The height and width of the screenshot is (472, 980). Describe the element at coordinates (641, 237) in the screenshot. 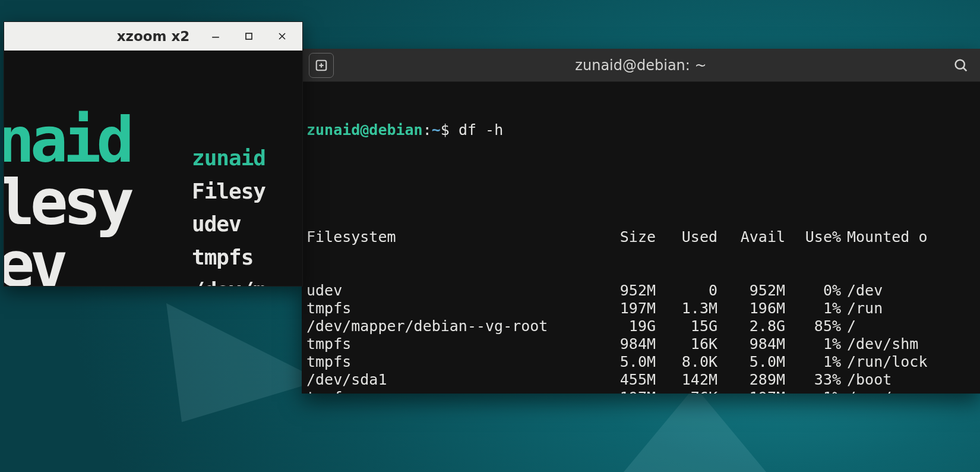

I see `df-header-row: Filesystem Size Used Avail Use% Mounted …` at that location.